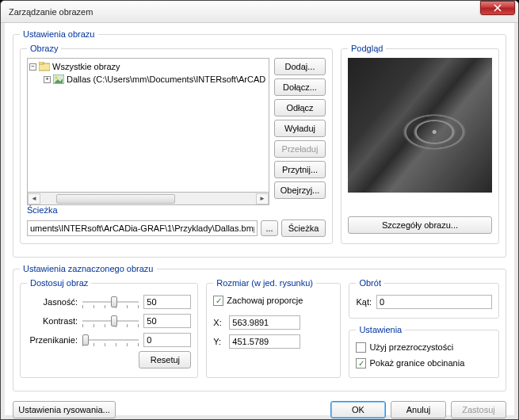 This screenshot has width=519, height=420. I want to click on granice-checkbox: ✓, so click(361, 363).